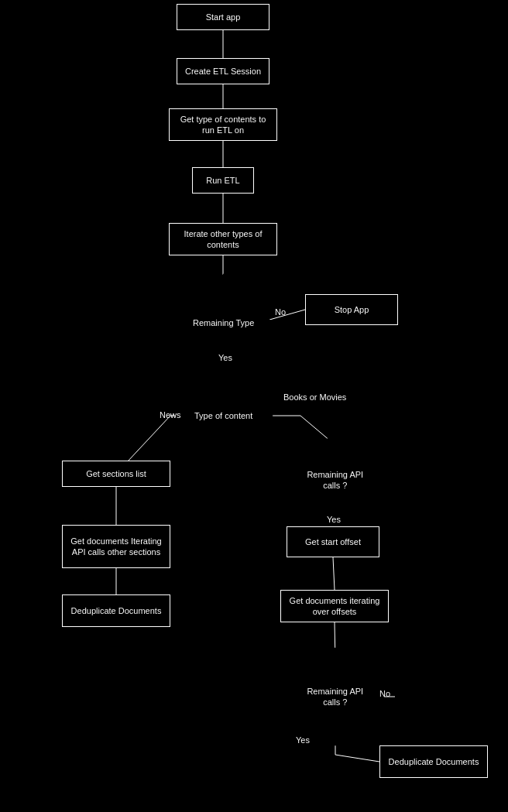 Image resolution: width=508 pixels, height=812 pixels. I want to click on deduplicate-2-box: Deduplicate Documents, so click(434, 762).